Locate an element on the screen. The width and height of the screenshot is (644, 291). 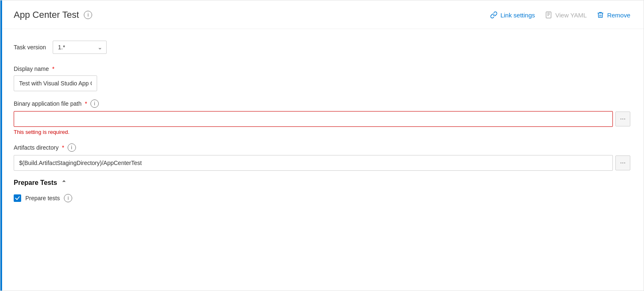
binary-path-info-icon: i is located at coordinates (95, 104).